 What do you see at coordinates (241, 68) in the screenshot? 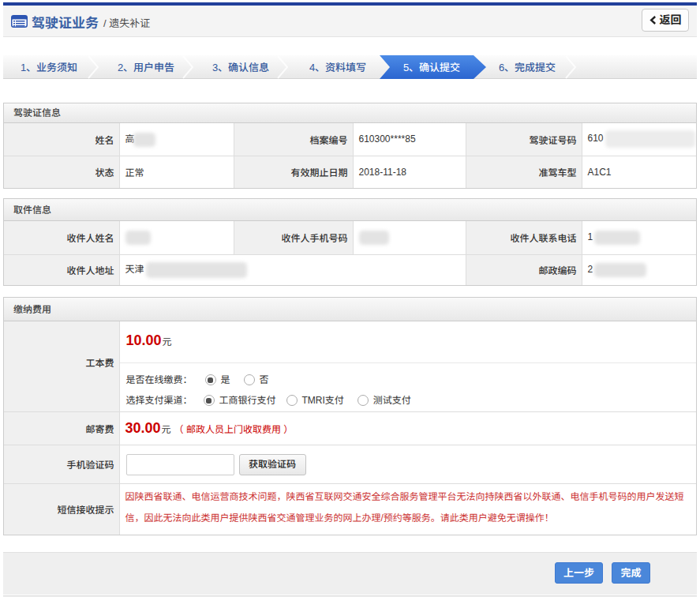
I see `svg-text: 3、确认信息` at bounding box center [241, 68].